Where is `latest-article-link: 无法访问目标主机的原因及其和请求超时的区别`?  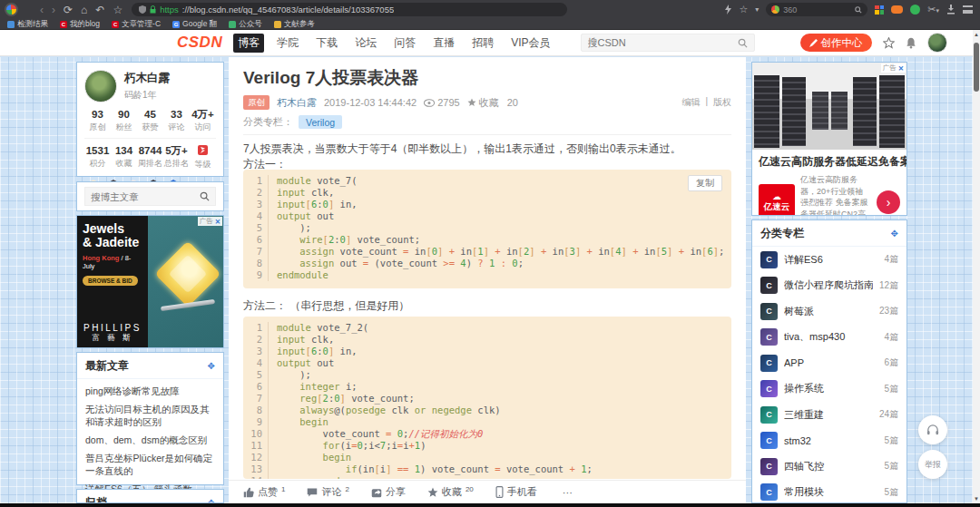 latest-article-link: 无法访问目标主机的原因及其和请求超时的区别 is located at coordinates (151, 415).